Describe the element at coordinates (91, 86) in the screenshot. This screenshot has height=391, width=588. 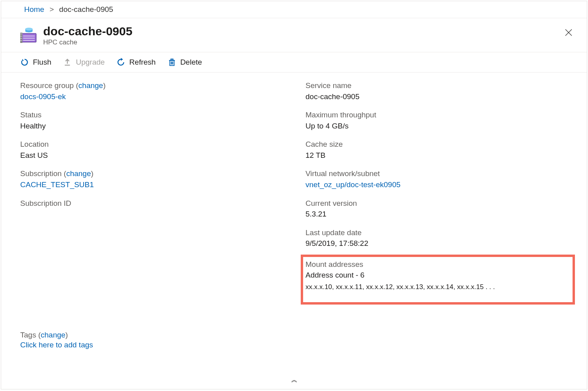
I see `resource-group-change-link: change` at that location.